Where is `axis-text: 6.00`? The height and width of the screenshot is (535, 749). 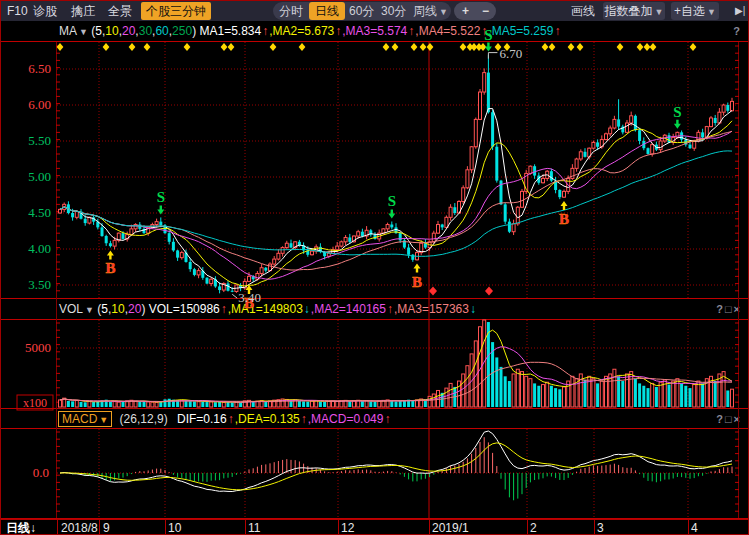
axis-text: 6.00 is located at coordinates (40, 104).